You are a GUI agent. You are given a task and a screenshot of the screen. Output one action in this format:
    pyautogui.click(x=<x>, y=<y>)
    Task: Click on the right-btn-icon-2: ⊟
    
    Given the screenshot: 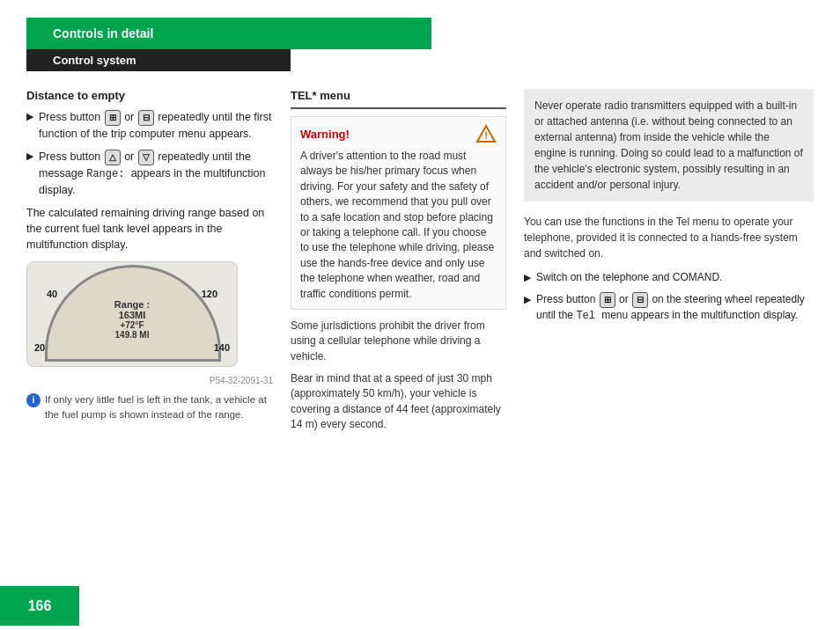 What is the action you would take?
    pyautogui.click(x=640, y=300)
    